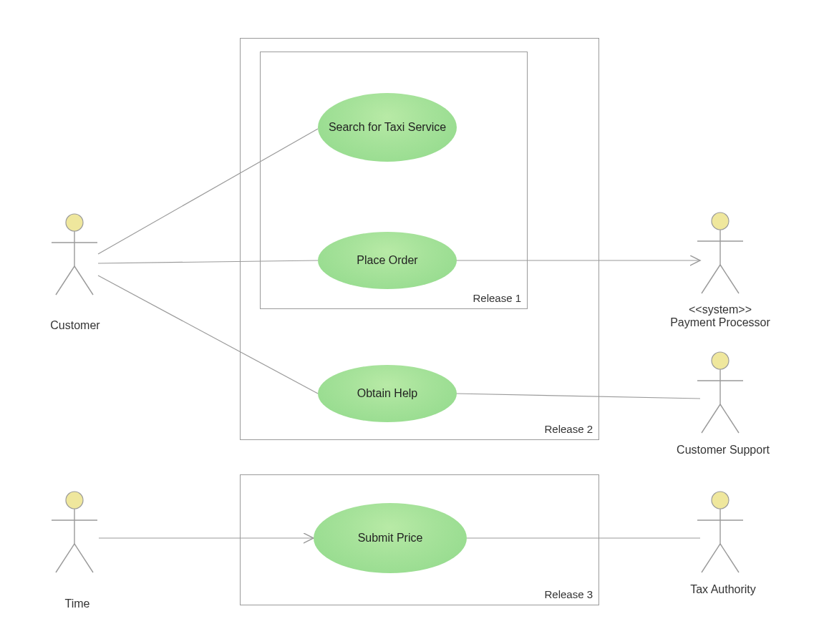 The width and height of the screenshot is (819, 644). What do you see at coordinates (387, 394) in the screenshot?
I see `usecase-obtain-help: Obtain Help` at bounding box center [387, 394].